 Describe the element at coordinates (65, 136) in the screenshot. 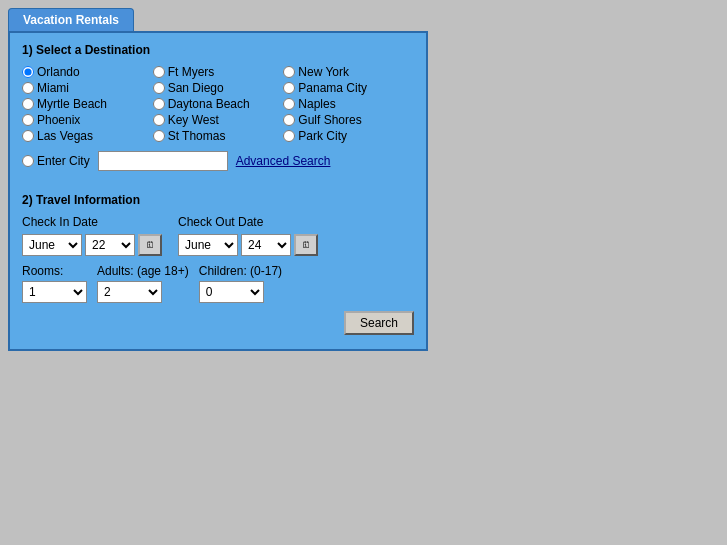

I see `las-vegas-label: Las Vegas` at that location.